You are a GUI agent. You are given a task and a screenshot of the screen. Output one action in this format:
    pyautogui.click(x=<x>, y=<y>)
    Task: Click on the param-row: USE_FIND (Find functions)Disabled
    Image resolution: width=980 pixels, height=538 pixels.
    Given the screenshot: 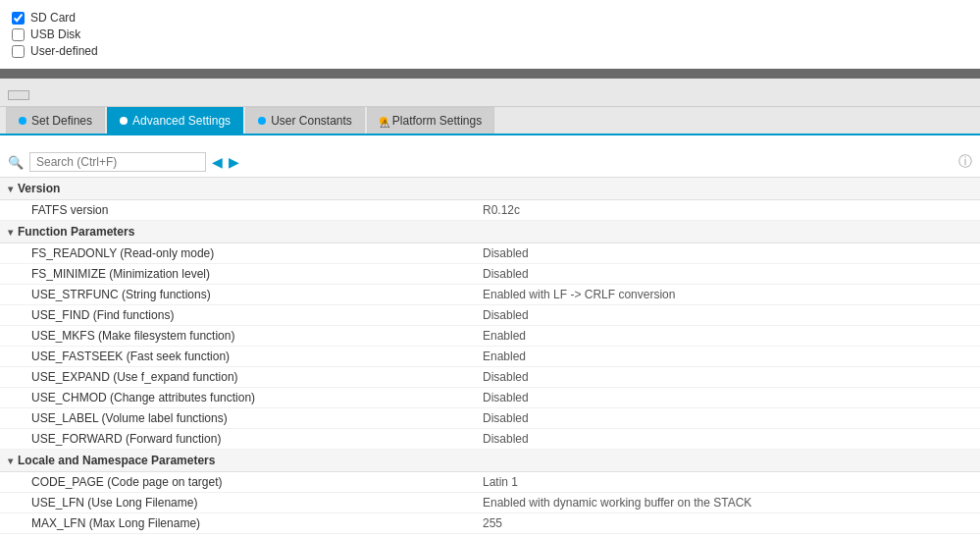 What is the action you would take?
    pyautogui.click(x=490, y=316)
    